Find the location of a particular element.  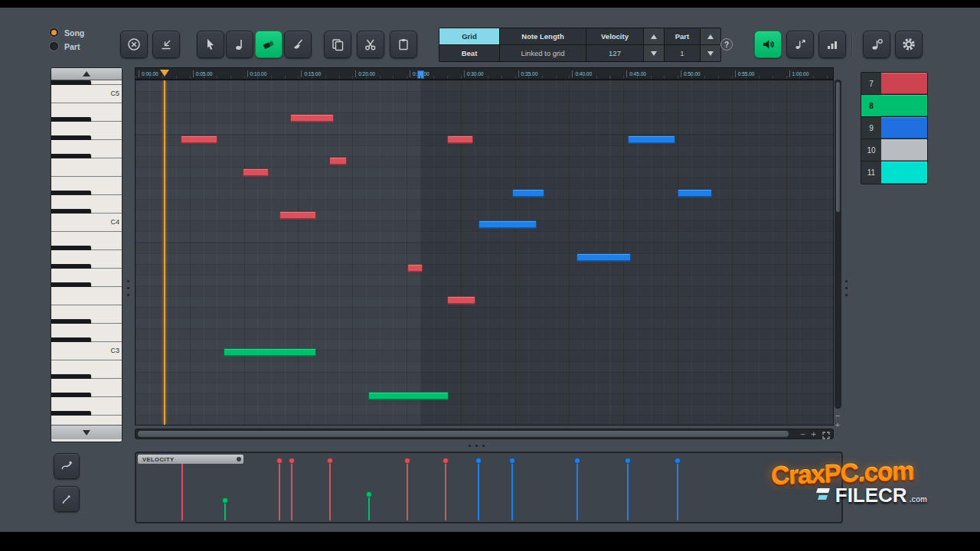

keyboard-scroll-down-button is located at coordinates (87, 432).